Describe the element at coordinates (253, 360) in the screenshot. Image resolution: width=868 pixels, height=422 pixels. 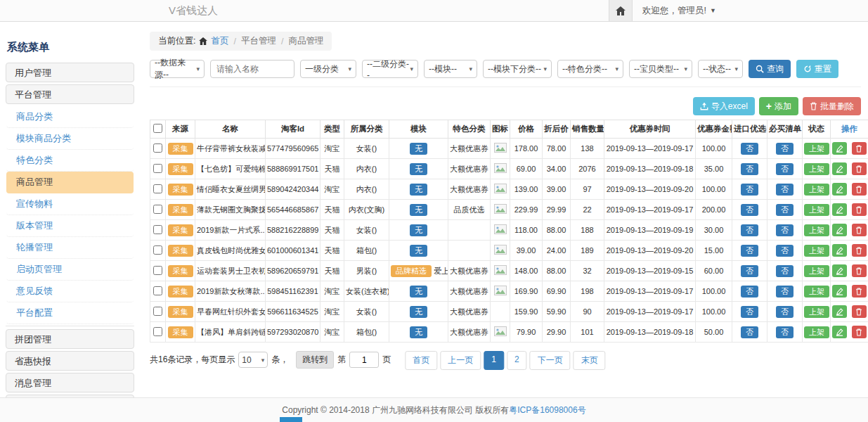
I see `per-page-select: 10▾` at that location.